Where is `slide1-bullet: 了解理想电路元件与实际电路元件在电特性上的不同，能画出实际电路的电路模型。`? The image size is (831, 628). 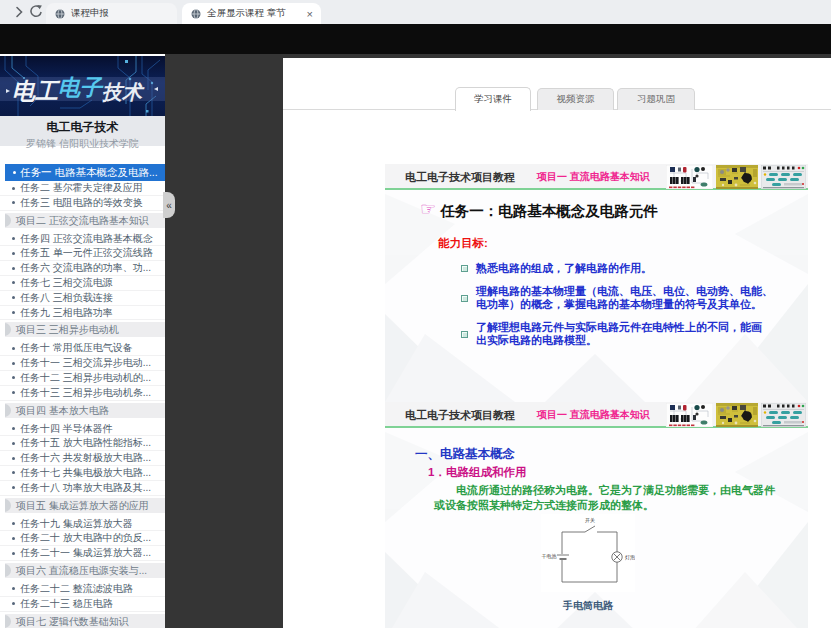 slide1-bullet: 了解理想电路元件与实际电路元件在电特性上的不同，能画出实际电路的电路模型。 is located at coordinates (618, 334).